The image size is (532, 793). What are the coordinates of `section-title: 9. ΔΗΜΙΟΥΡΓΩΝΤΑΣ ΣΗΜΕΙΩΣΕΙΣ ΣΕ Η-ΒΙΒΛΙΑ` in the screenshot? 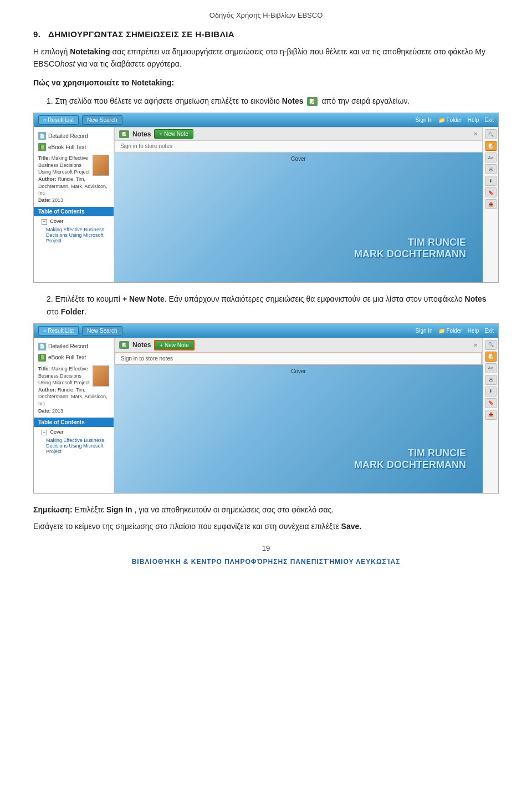 It's located at (266, 34).